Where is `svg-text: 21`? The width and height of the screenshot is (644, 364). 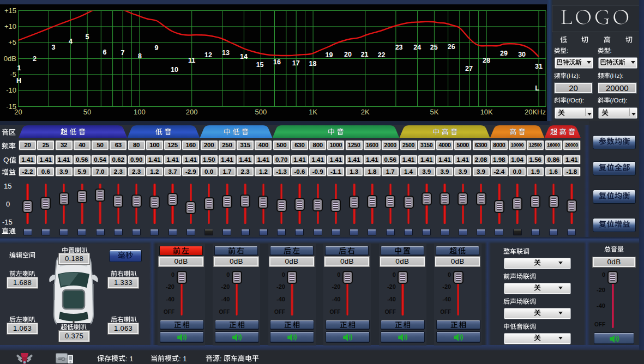
svg-text: 21 is located at coordinates (365, 54).